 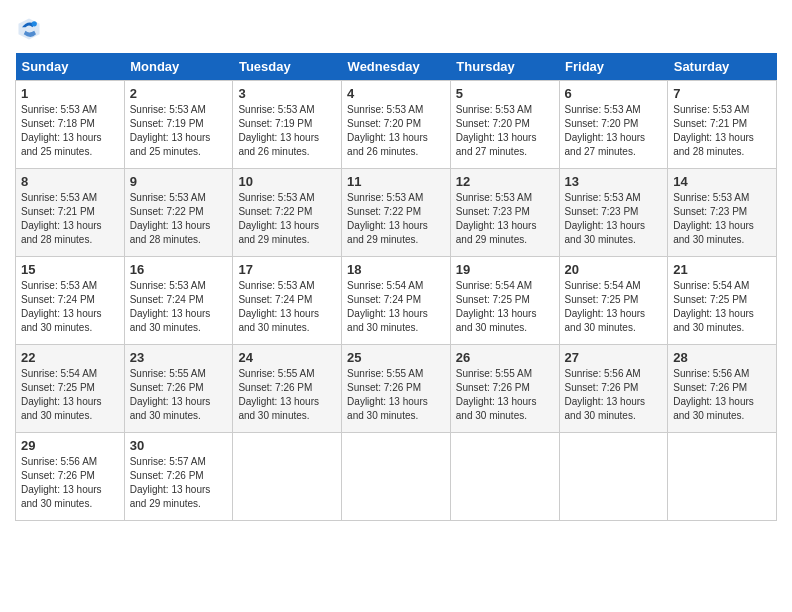 I want to click on day-number: 3, so click(x=287, y=94).